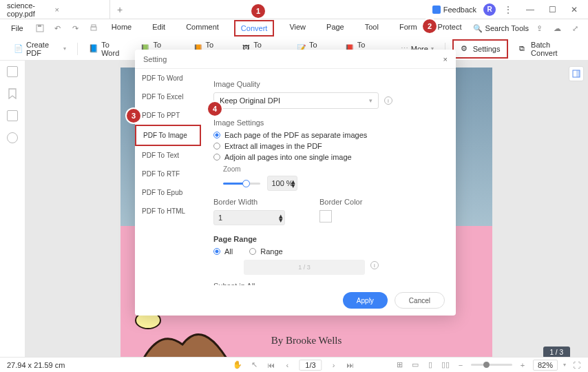 The width and height of the screenshot is (588, 372). I want to click on fullscreen-icon: ⛶, so click(576, 365).